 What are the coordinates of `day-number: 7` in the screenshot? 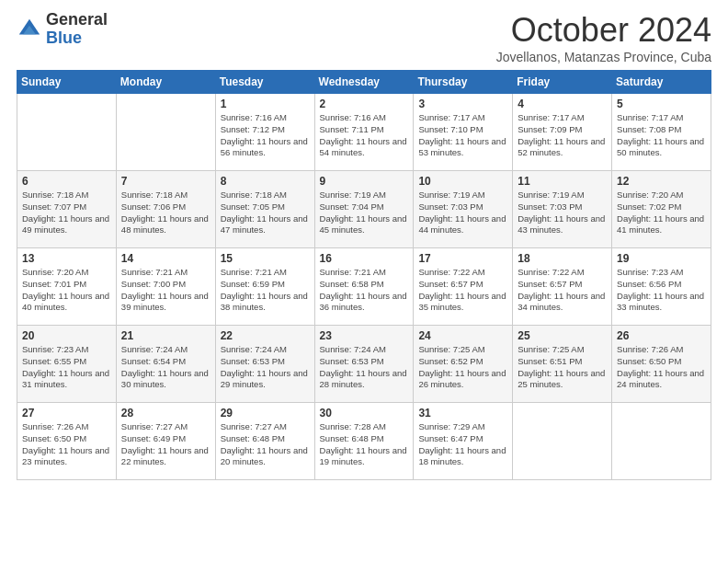 It's located at (165, 181).